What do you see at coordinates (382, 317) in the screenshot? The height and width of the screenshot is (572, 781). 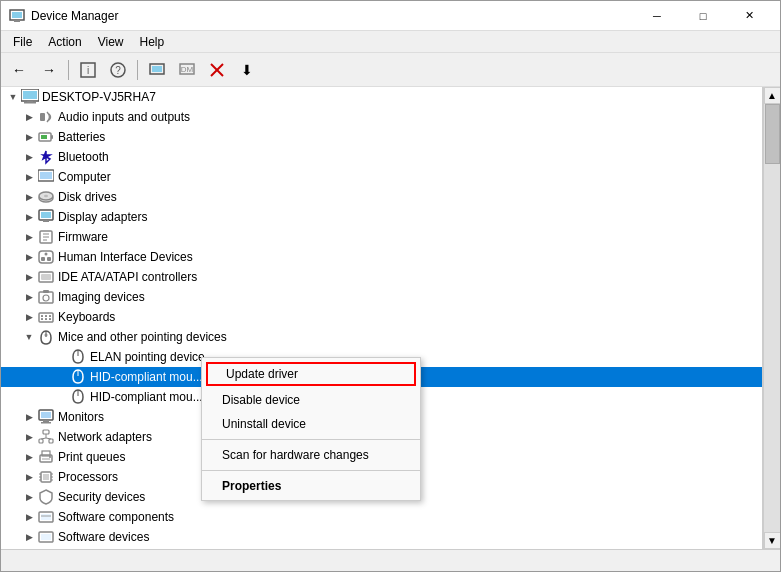 I see `tree-node-keyboards: ▶ Keyboards` at bounding box center [382, 317].